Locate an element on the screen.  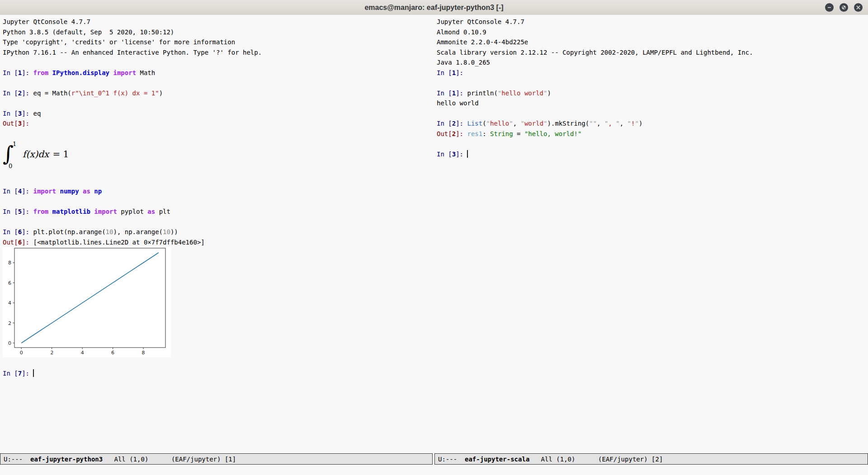
console-text-segment: Type 'copyright', 'credits' or 'license'… is located at coordinates (119, 42).